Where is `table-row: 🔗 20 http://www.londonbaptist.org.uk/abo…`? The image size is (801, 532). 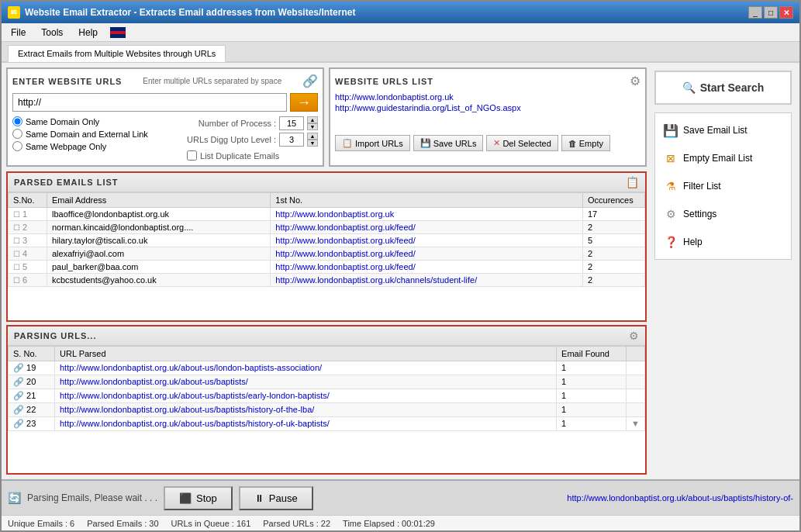 table-row: 🔗 20 http://www.londonbaptist.org.uk/abo… is located at coordinates (327, 382).